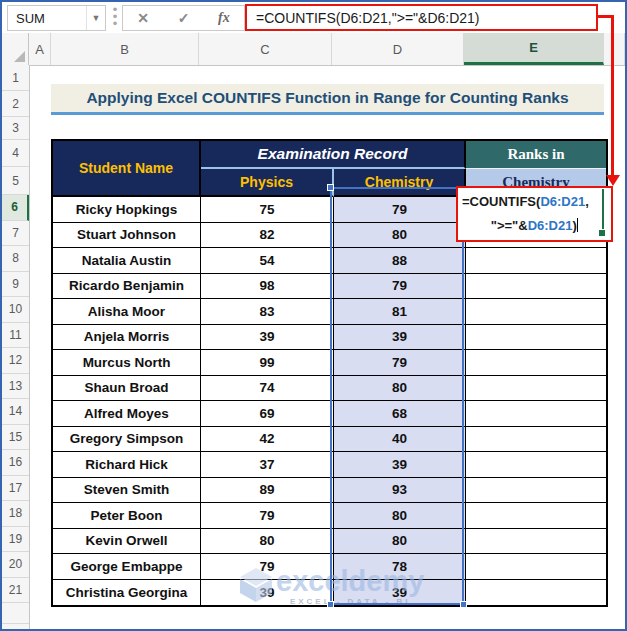  I want to click on cell-student-name: Kevin Orwell, so click(127, 542).